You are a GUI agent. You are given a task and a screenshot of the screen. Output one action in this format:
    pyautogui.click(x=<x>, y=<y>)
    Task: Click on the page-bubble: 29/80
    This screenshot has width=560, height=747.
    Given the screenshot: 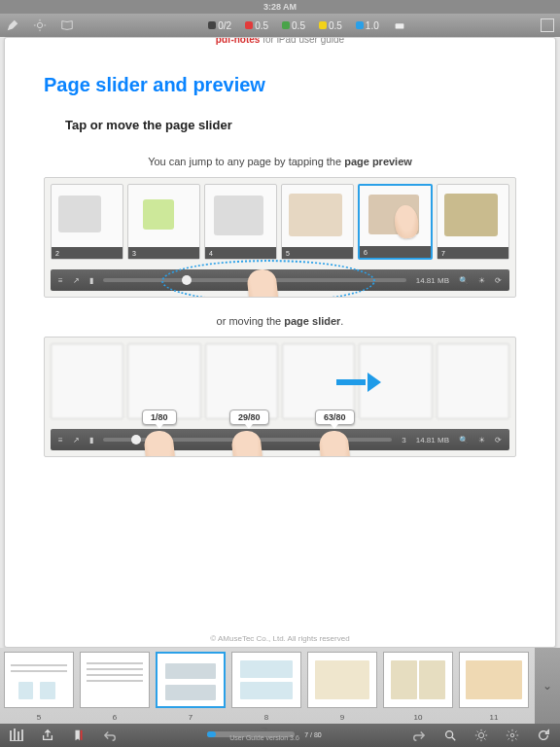 What is the action you would take?
    pyautogui.click(x=249, y=417)
    